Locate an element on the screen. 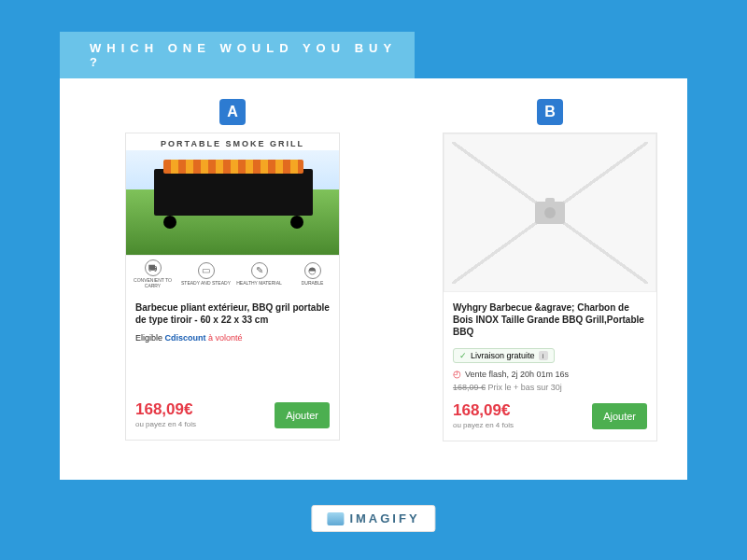  footer-brand: IMAGIFY is located at coordinates (374, 519).